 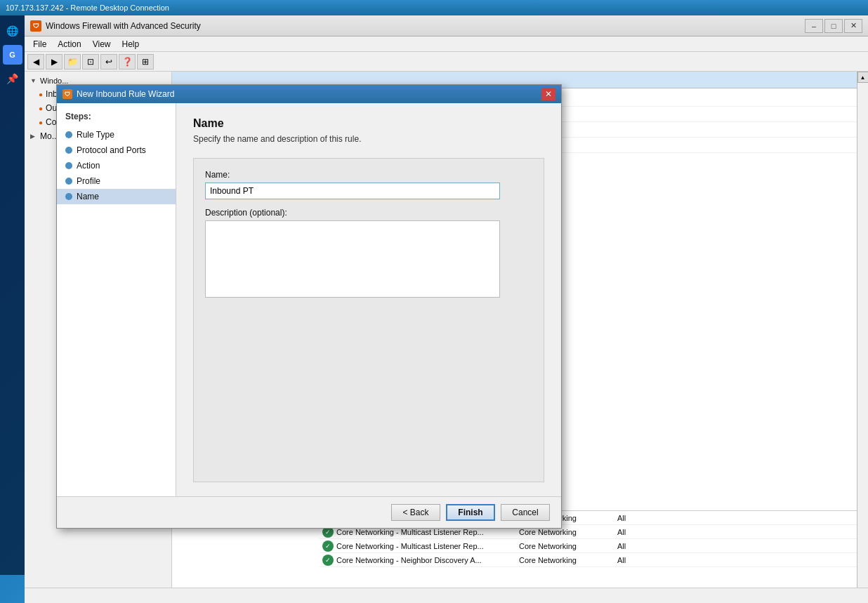 What do you see at coordinates (568, 546) in the screenshot?
I see `row-group-3: Core Networking` at bounding box center [568, 546].